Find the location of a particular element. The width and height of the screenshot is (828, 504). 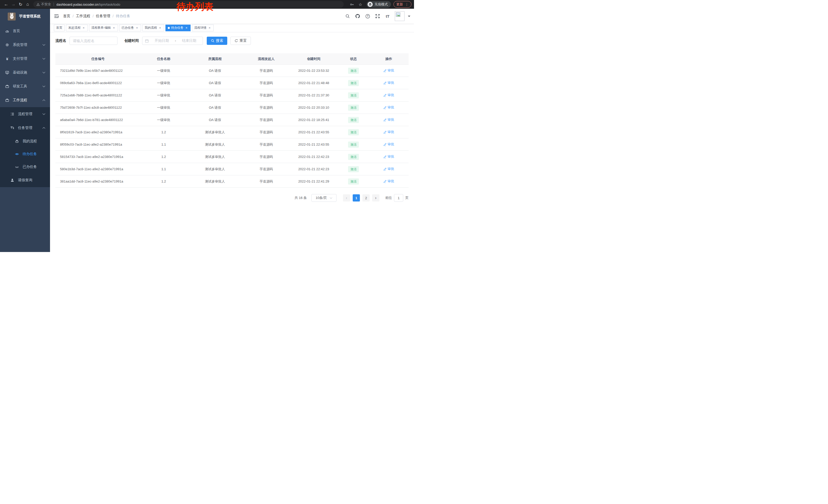

tab-start-process: 发起流程 × is located at coordinates (77, 28).